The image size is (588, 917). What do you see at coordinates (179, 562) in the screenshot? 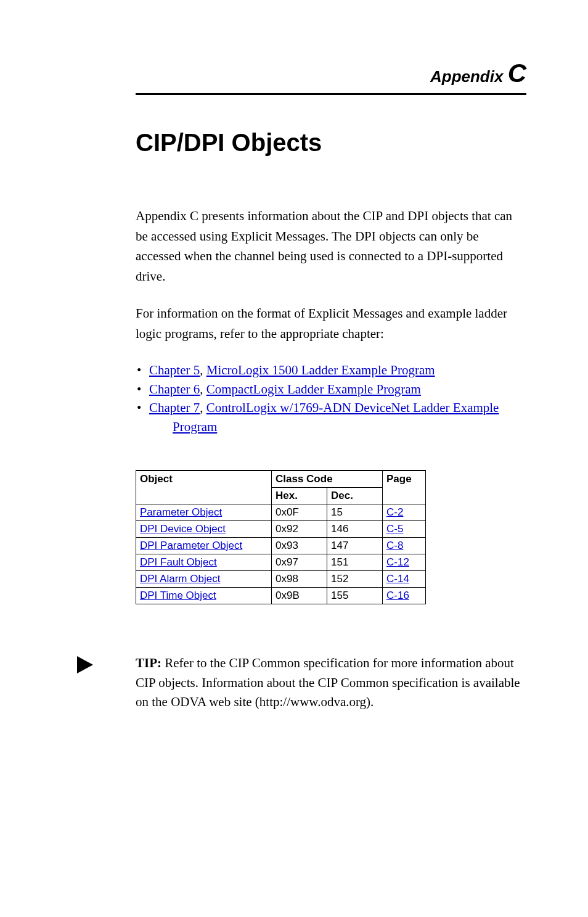
I see `object-link: DPI Fault Object` at bounding box center [179, 562].